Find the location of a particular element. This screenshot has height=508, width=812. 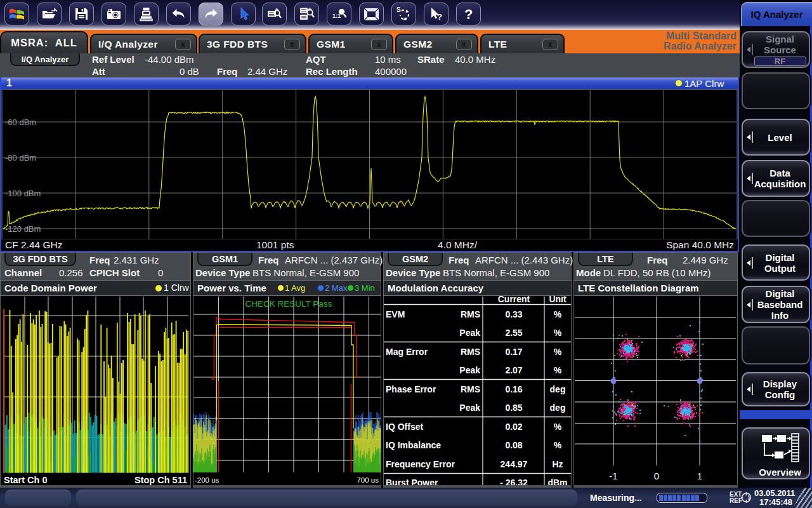

svg-text: Hz is located at coordinates (557, 464).